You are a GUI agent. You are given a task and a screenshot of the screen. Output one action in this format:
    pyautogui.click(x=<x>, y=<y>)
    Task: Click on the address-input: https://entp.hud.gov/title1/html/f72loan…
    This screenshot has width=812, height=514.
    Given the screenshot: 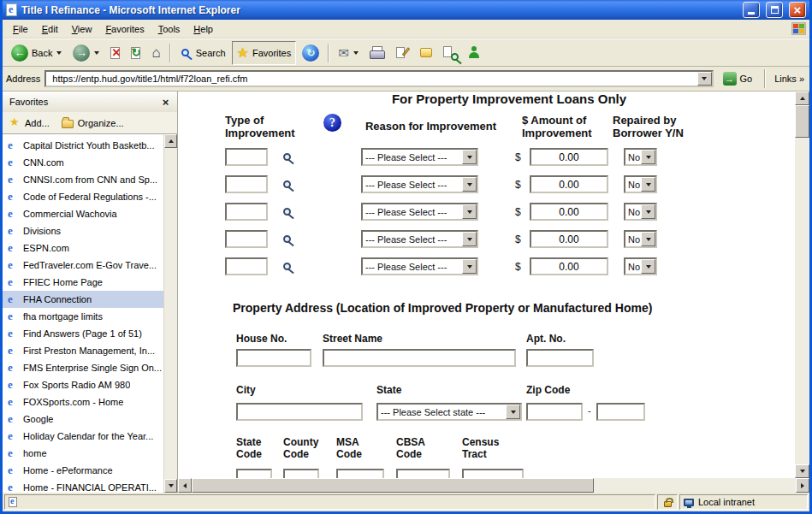 What is the action you would take?
    pyautogui.click(x=378, y=79)
    